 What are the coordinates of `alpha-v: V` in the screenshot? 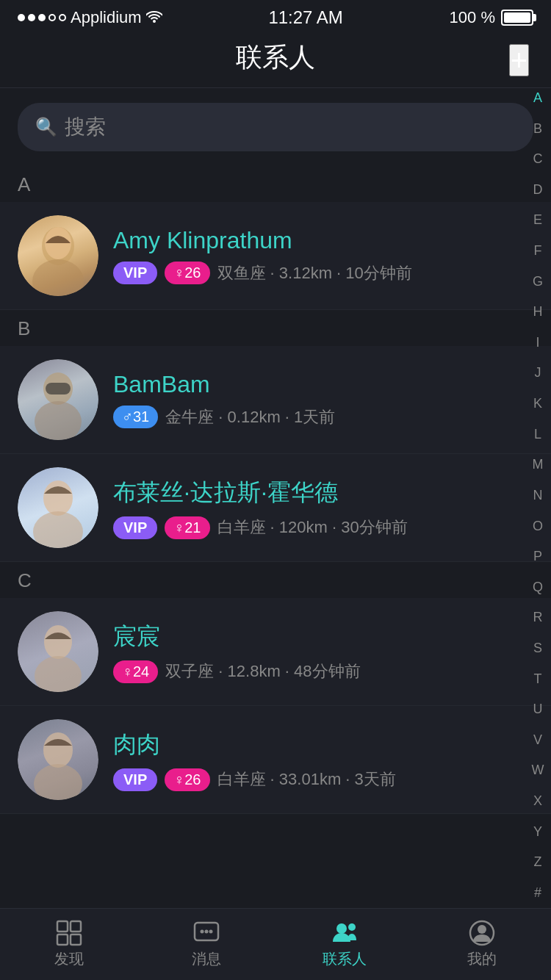 It's located at (538, 740).